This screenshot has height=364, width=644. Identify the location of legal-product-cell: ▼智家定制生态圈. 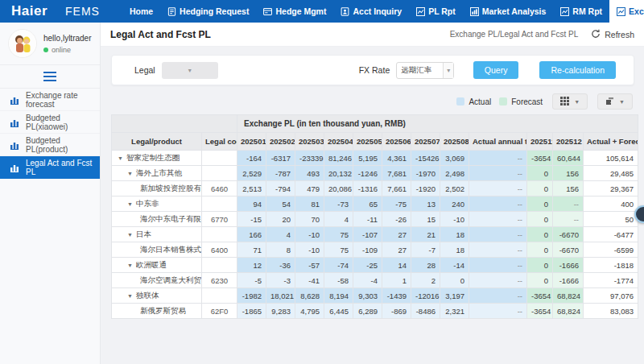
(157, 158).